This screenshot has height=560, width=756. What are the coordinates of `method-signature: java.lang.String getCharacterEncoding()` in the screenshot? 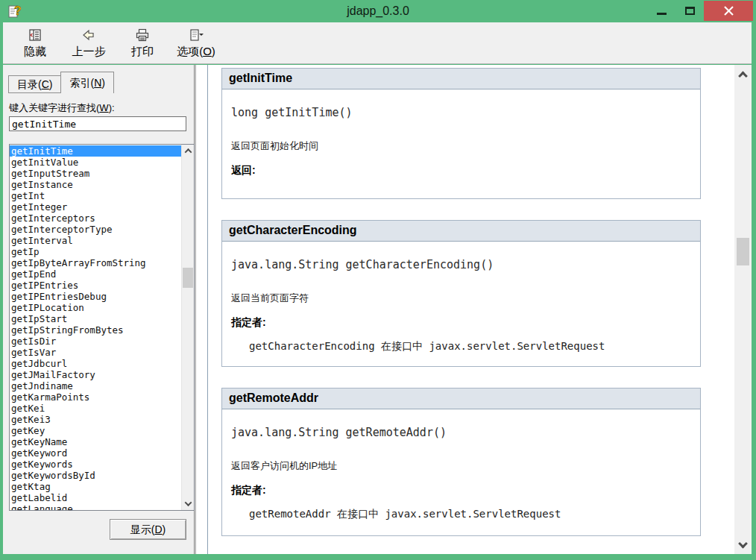 It's located at (461, 265).